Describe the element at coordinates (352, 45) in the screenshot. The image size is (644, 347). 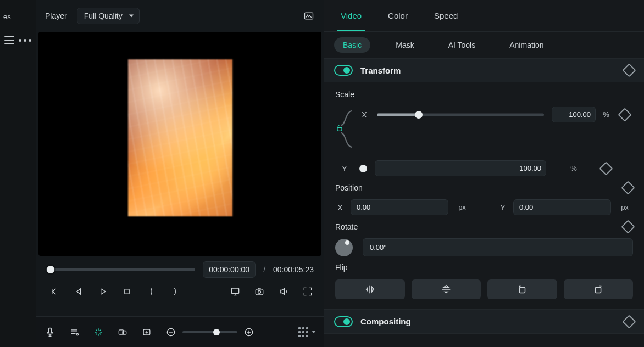
I see `subtab-basic: Basic` at that location.